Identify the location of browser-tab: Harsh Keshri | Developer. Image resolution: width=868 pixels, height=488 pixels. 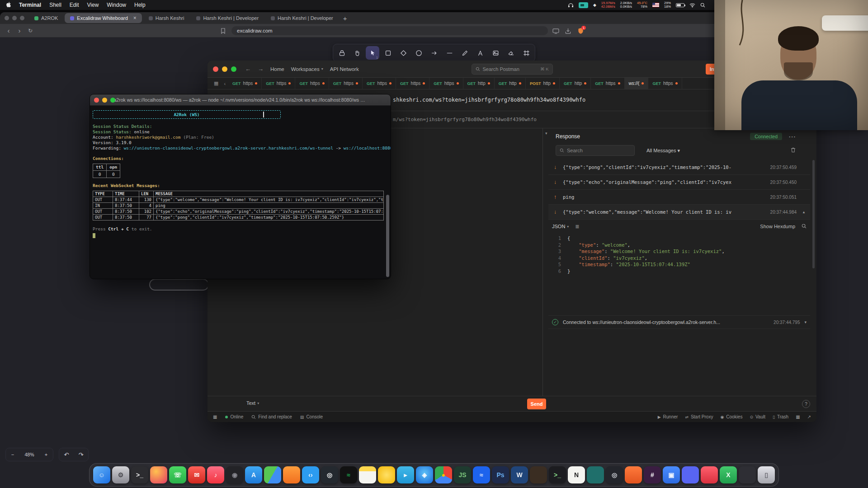
(302, 18).